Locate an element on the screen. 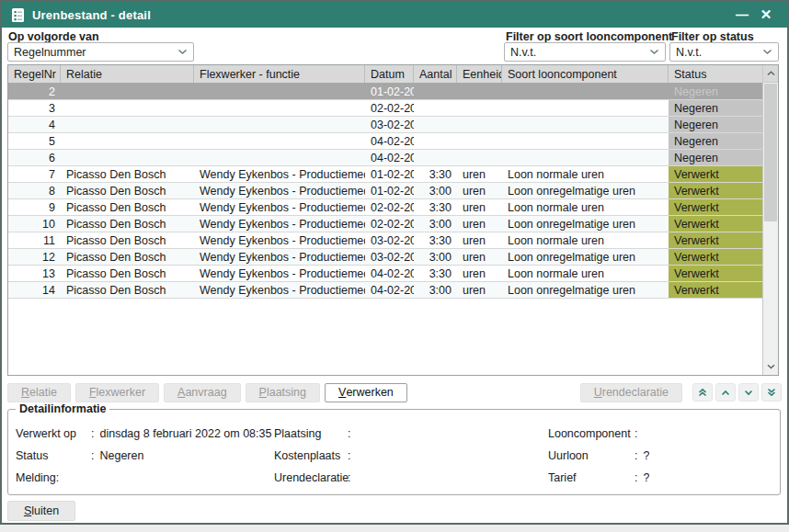 This screenshot has height=532, width=789. cell: 4 is located at coordinates (35, 125).